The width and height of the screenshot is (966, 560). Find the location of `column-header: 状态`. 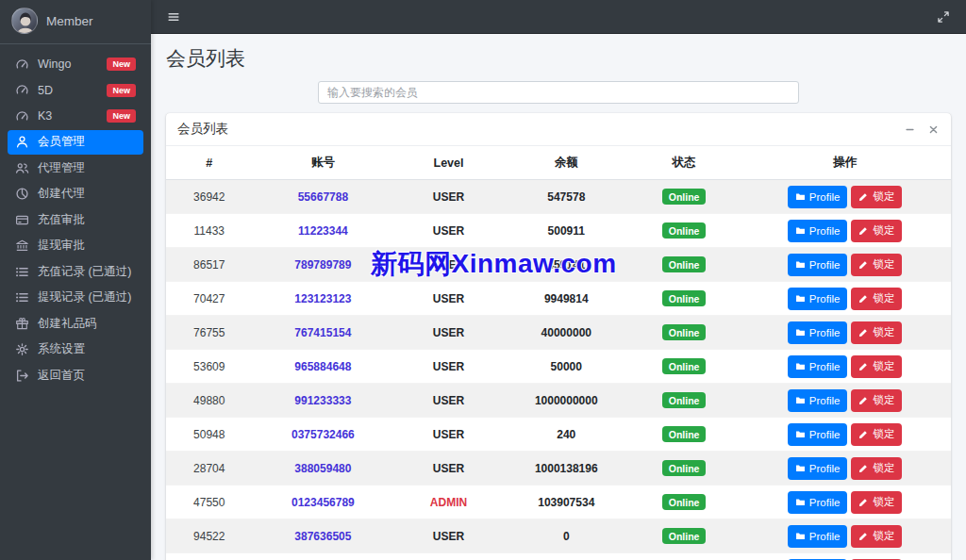

column-header: 状态 is located at coordinates (684, 163).